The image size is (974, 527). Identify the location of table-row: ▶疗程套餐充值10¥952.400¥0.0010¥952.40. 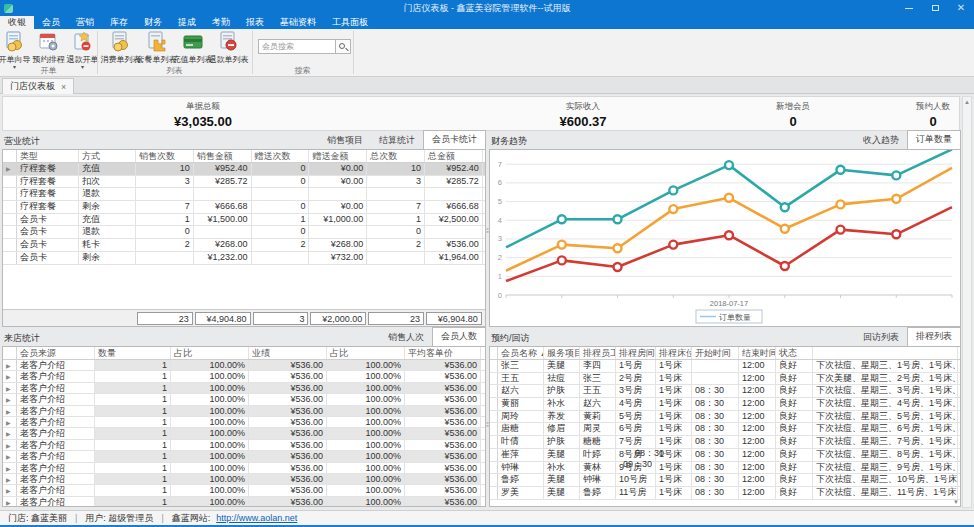
(244, 170).